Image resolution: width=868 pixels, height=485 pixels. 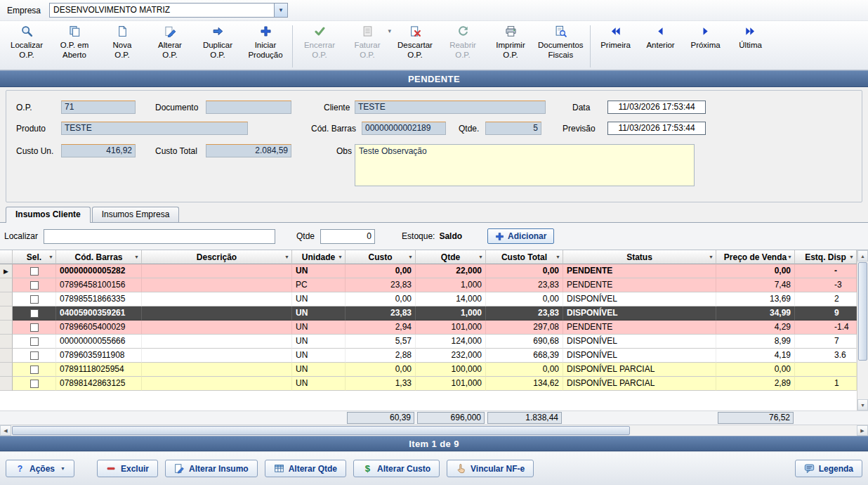 I want to click on column-header-estq-disp: Estq. Disp▼, so click(x=826, y=257).